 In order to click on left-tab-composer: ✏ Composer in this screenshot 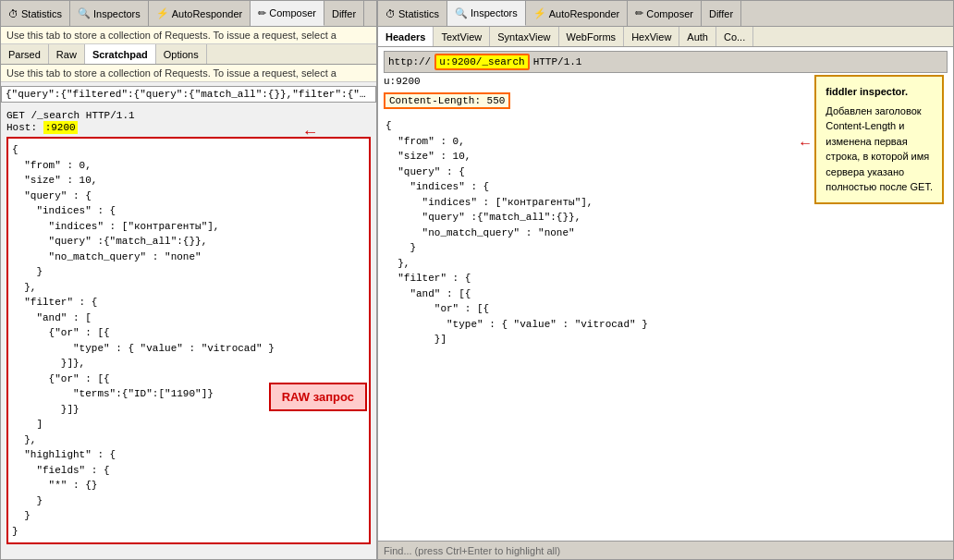, I will do `click(287, 13)`.